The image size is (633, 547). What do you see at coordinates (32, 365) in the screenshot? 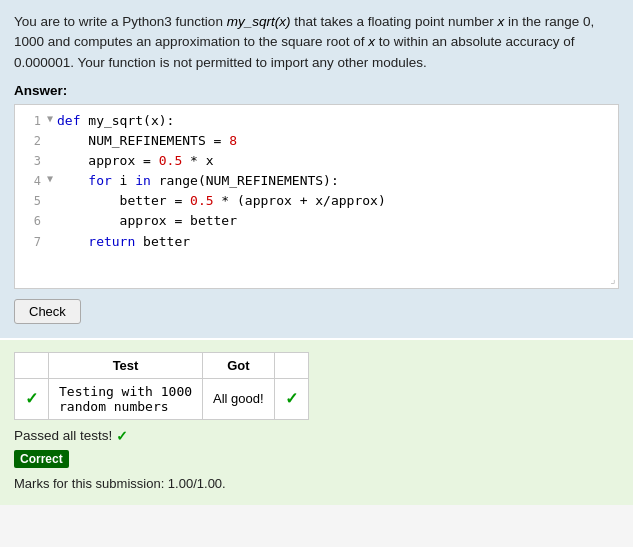
I see `col-check-header` at bounding box center [32, 365].